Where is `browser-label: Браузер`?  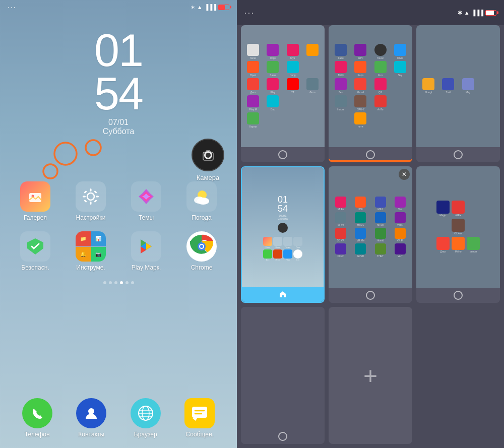 browser-label: Браузер is located at coordinates (146, 434).